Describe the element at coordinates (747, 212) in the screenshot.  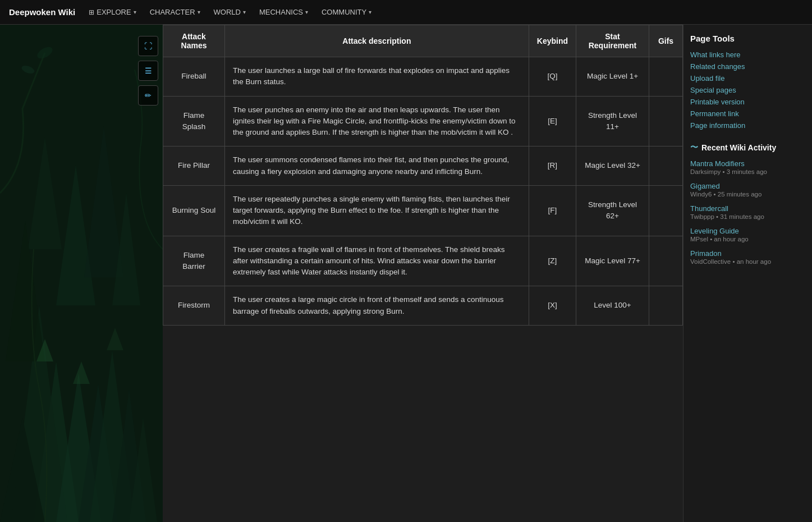
I see `activity-item: ThundercallTwibppp • 31 minutes ago` at that location.